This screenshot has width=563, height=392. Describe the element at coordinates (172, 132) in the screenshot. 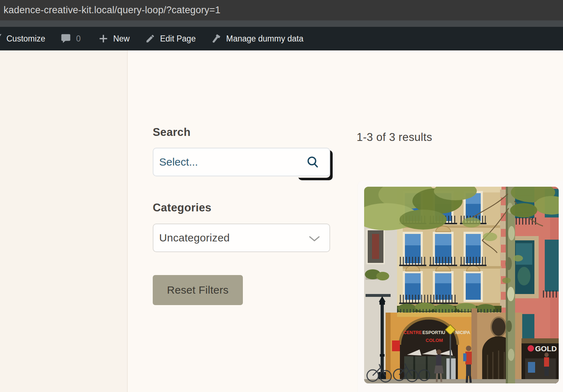

I see `search-heading: Search` at that location.